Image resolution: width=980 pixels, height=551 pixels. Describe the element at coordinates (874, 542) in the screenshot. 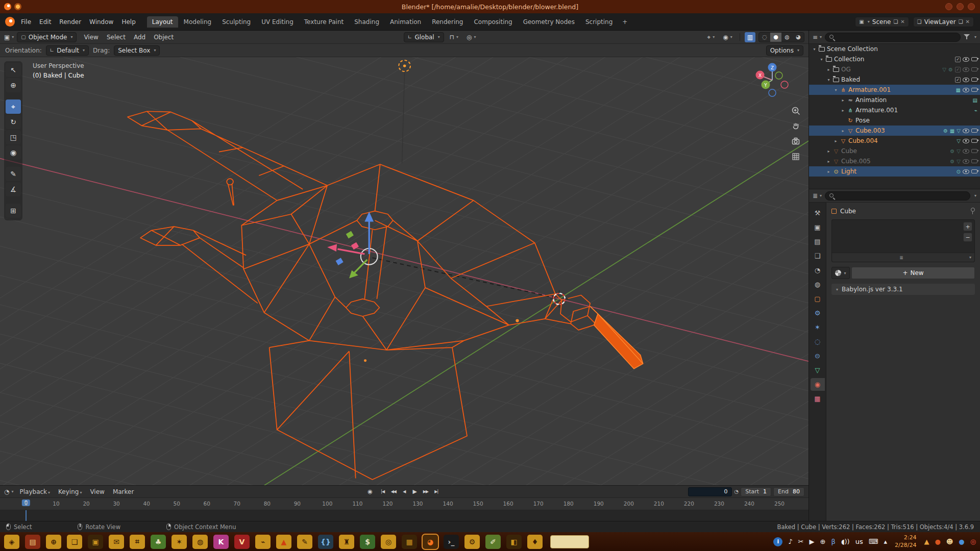

I see `tray-keyboard-icon: ⌨` at that location.